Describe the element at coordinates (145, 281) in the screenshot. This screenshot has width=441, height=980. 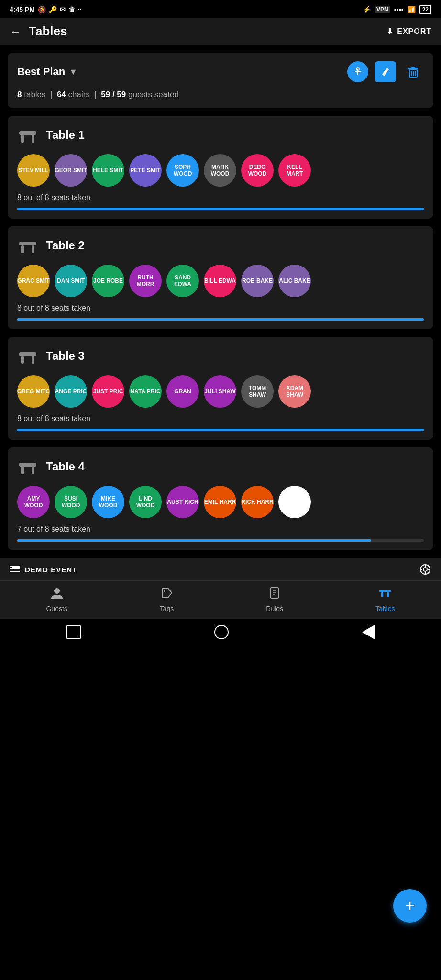
I see `guest-avatar-2-4: RUTH MORR` at that location.